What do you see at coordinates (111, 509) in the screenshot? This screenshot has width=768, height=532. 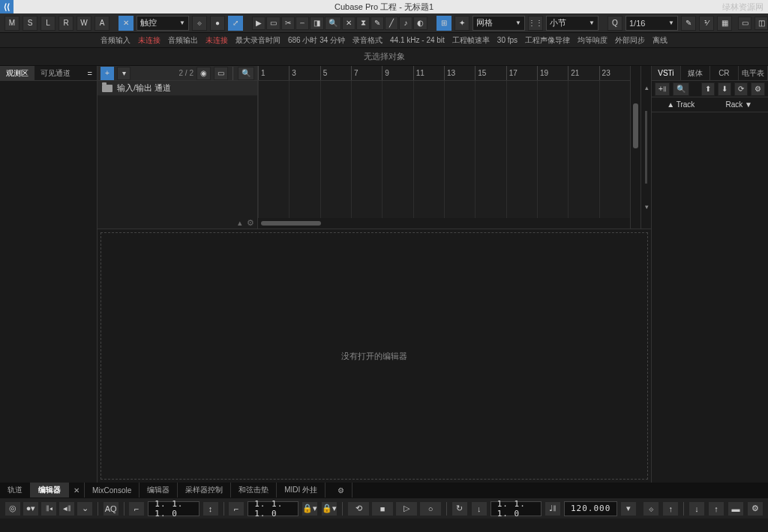 I see `aq-button: AQ` at bounding box center [111, 509].